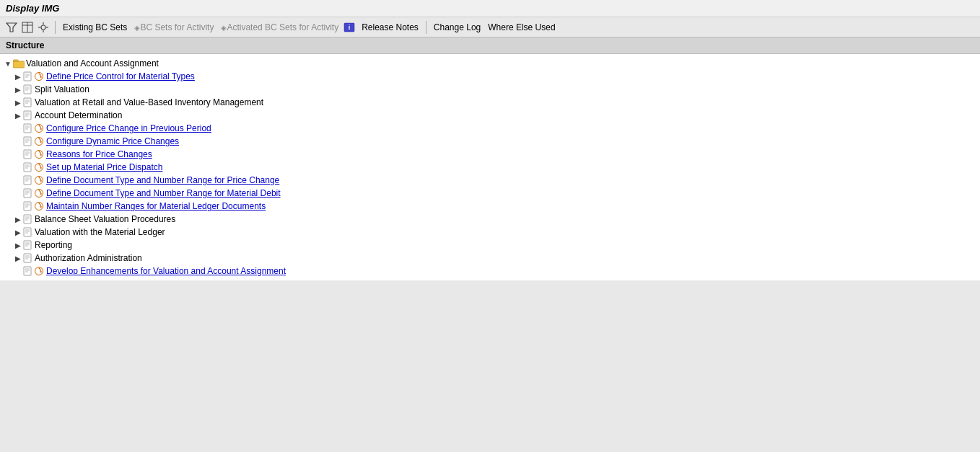  Describe the element at coordinates (490, 89) in the screenshot. I see `tree-row: ▶ Split Valuation` at that location.